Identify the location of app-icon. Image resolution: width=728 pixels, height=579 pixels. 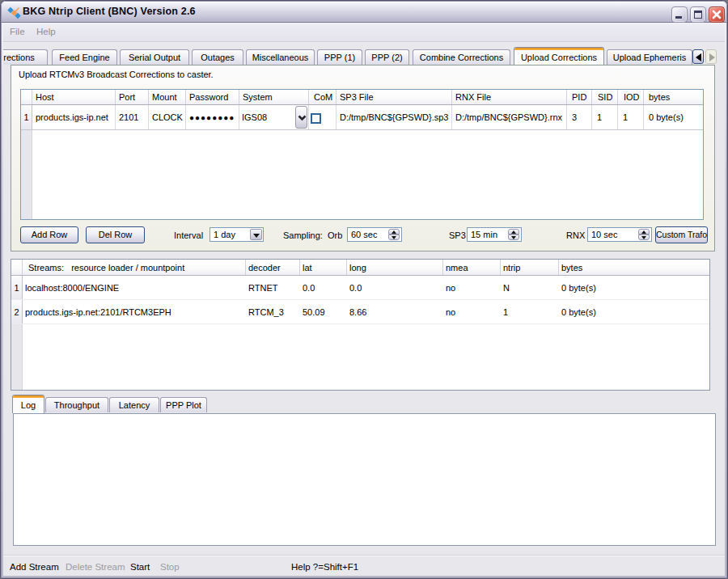
(15, 13).